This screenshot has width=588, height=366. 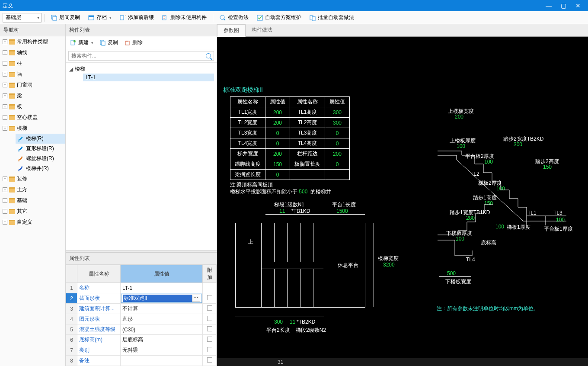 What do you see at coordinates (33, 128) in the screenshot?
I see `nav-item: −楼梯` at bounding box center [33, 128].